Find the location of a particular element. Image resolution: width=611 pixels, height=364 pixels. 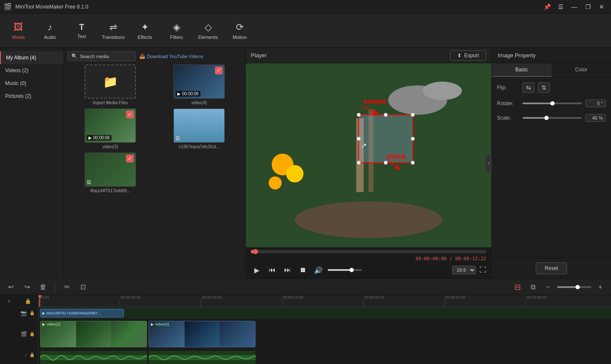

ruler-tick-15: 00:00:15:00 is located at coordinates (293, 301).